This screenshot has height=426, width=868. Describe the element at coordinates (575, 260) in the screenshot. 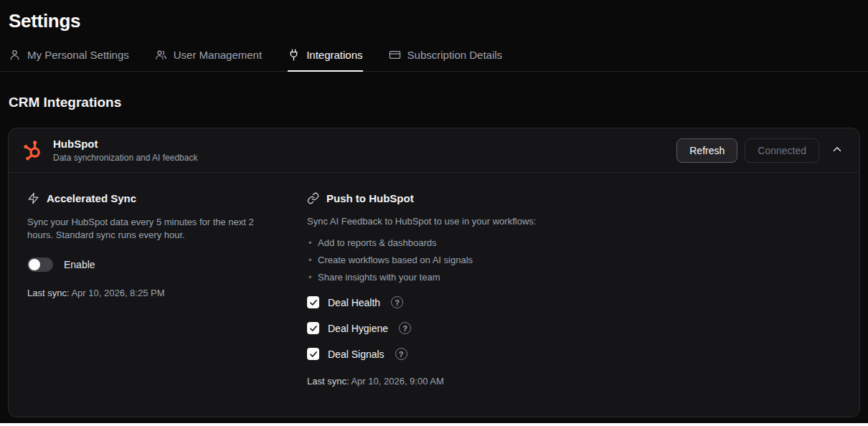

I see `bullet-item: Create workflows based on AI signals` at that location.